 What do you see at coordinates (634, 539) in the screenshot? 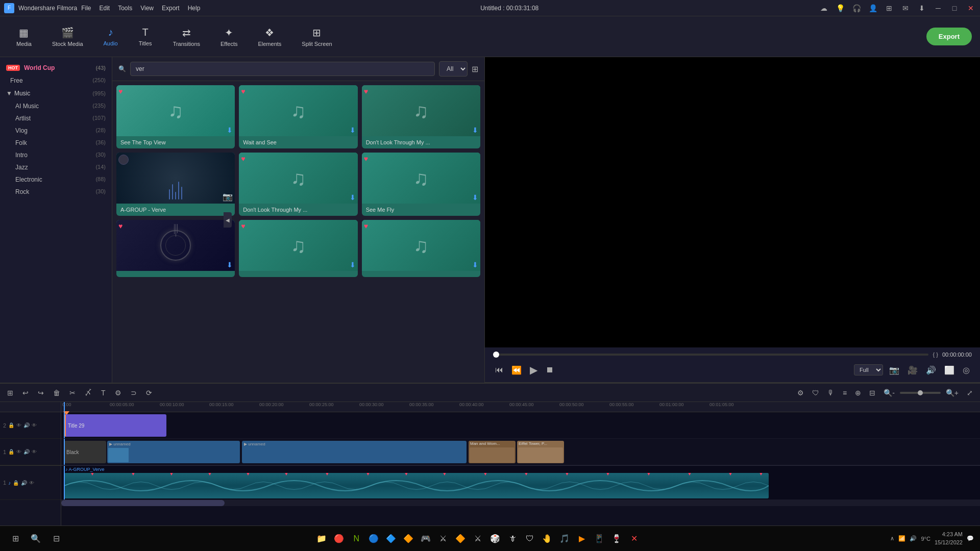
I see `taskbar-app-filmora: ✕` at bounding box center [634, 539].